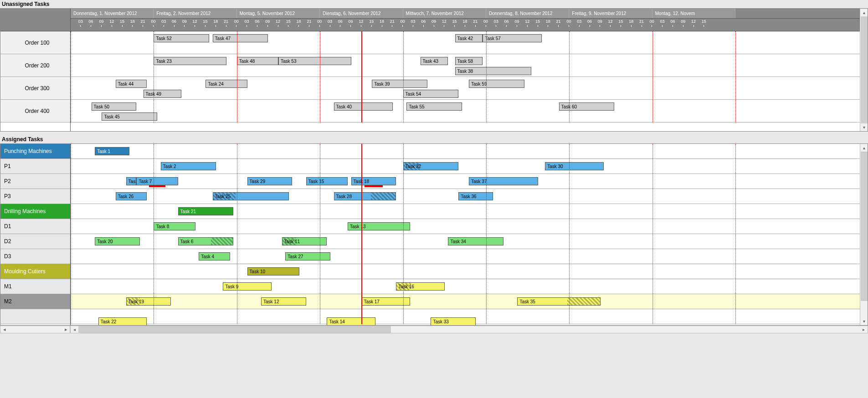  Describe the element at coordinates (435, 61) in the screenshot. I see `task-bar: Task 43` at that location.